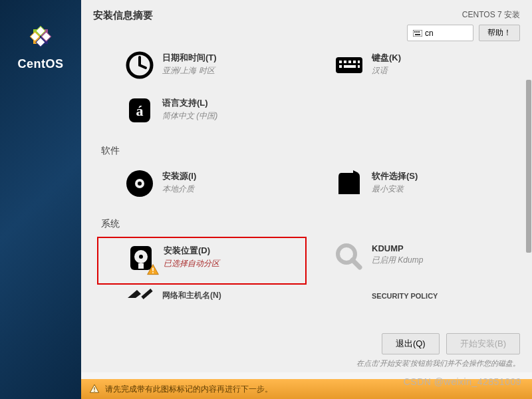 This screenshot has width=532, height=399. I want to click on item-status: 本地介质, so click(180, 189).